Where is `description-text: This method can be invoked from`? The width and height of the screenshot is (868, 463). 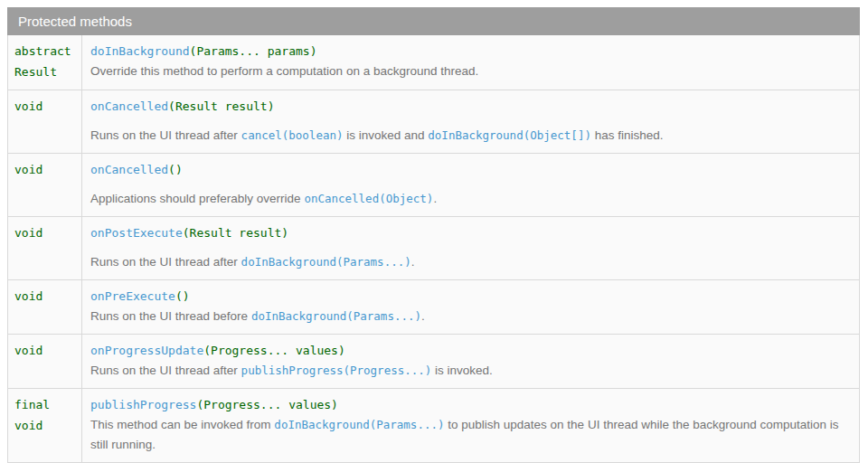
description-text: This method can be invoked from is located at coordinates (183, 425).